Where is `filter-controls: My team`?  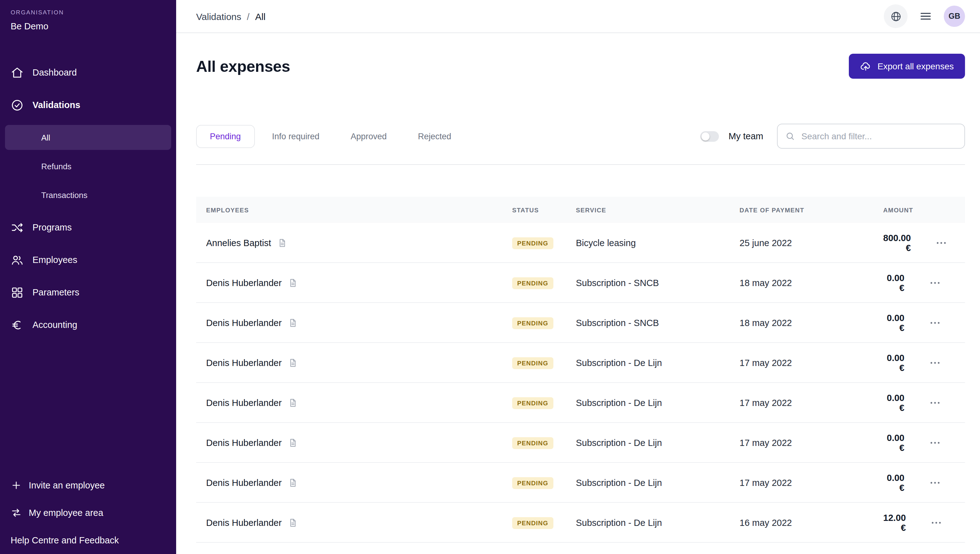
filter-controls: My team is located at coordinates (833, 136).